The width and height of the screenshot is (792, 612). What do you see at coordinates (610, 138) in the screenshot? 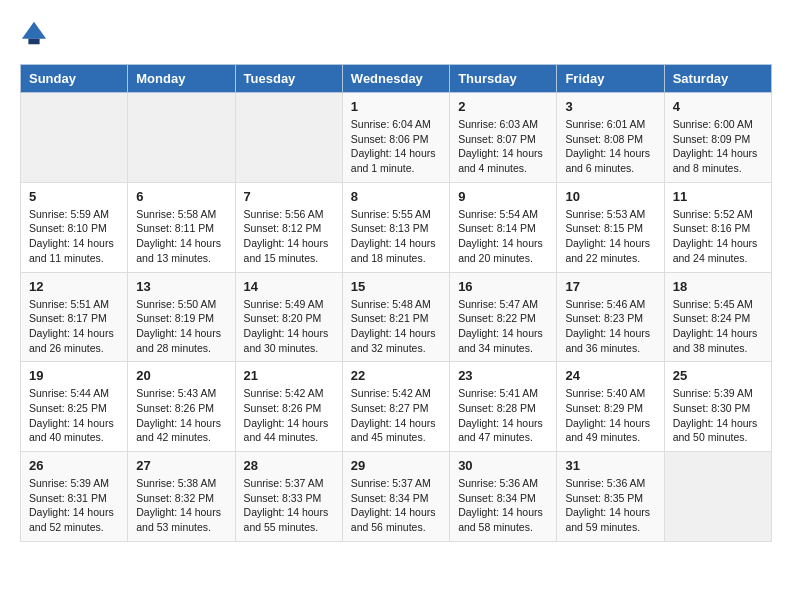
I see `calendar-cell: 3Sunrise: 6:01 AM Sunset: 8:08 PM Daylig…` at bounding box center [610, 138].